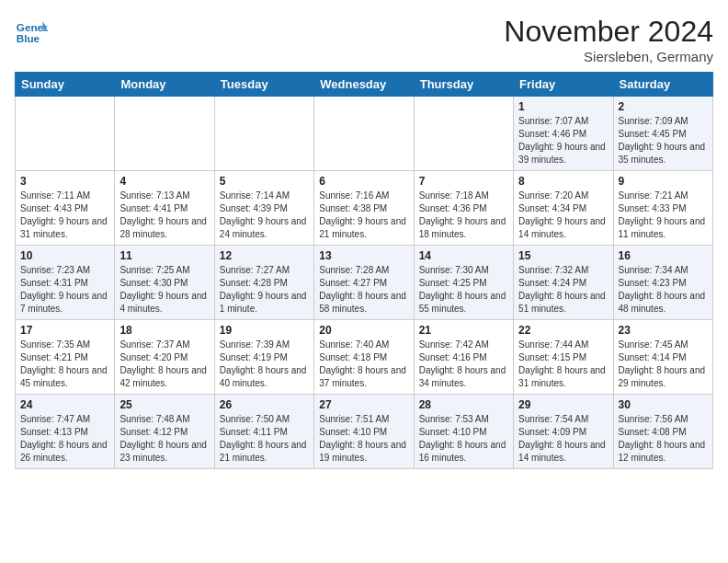 This screenshot has width=728, height=563. I want to click on weekday-header-cell: Monday, so click(165, 85).